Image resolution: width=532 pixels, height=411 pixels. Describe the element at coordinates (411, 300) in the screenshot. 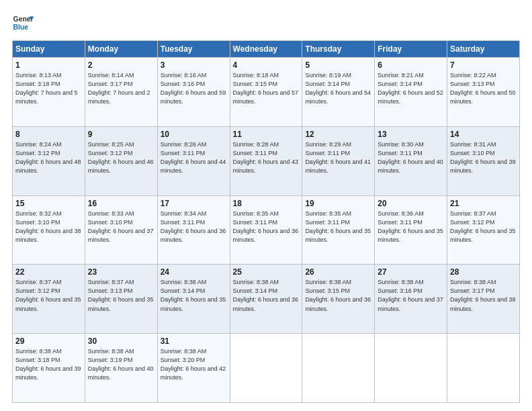

I see `calendar-cell: 27Sunrise: 8:38 AMSunset: 3:16 PMDayligh…` at that location.